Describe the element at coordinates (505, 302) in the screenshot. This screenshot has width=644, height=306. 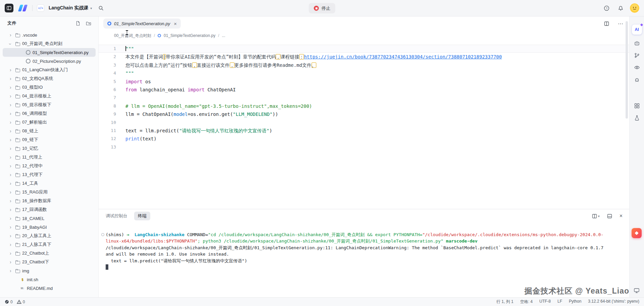
I see `status-bar-item: 行 1, 列 1` at that location.